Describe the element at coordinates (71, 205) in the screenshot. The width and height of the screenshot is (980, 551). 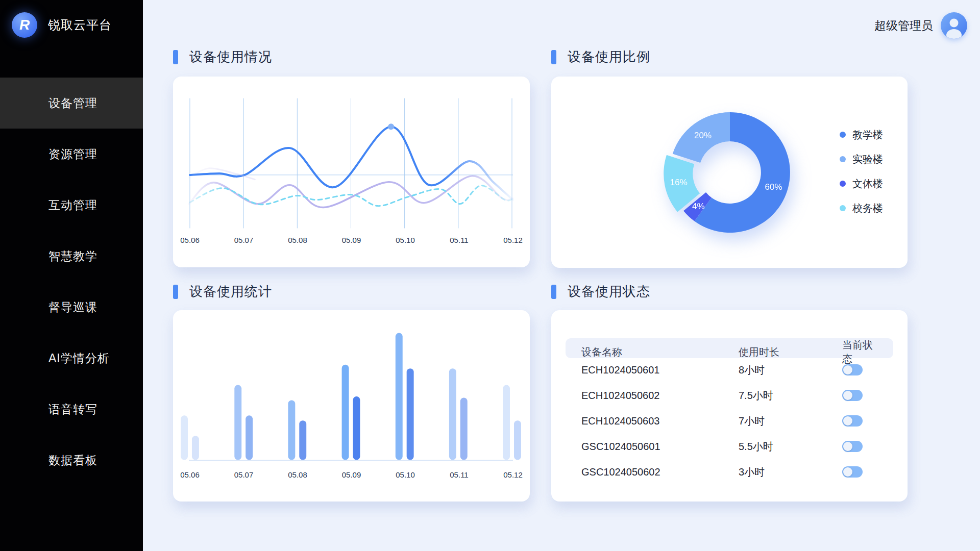
I see `sidebar-item-interaction: 互动管理` at that location.